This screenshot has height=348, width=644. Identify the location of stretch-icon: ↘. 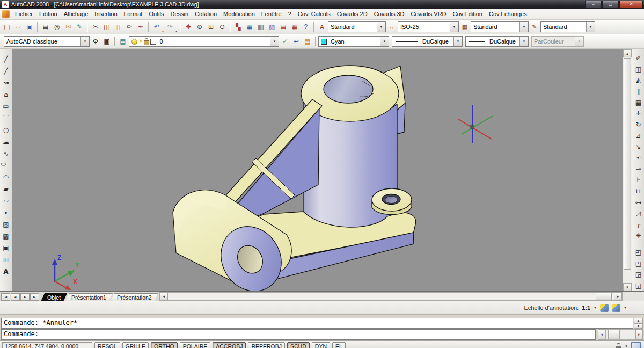
(639, 147).